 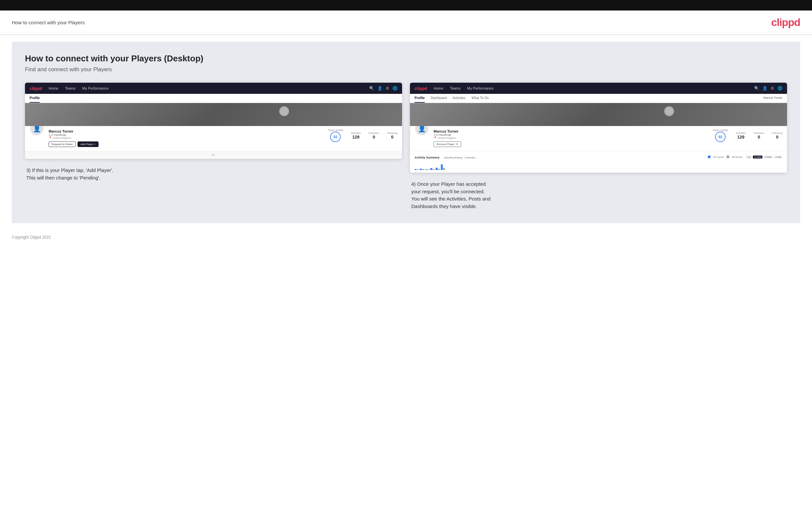 I want to click on caption-left: 3) If this is your Player tap, 'Add Play…, so click(x=213, y=174).